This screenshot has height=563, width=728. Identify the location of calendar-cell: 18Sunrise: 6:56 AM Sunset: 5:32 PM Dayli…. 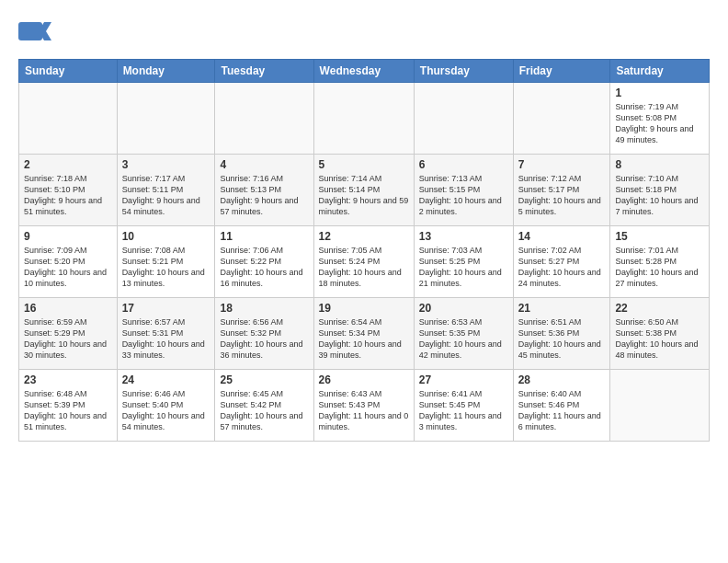
(265, 334).